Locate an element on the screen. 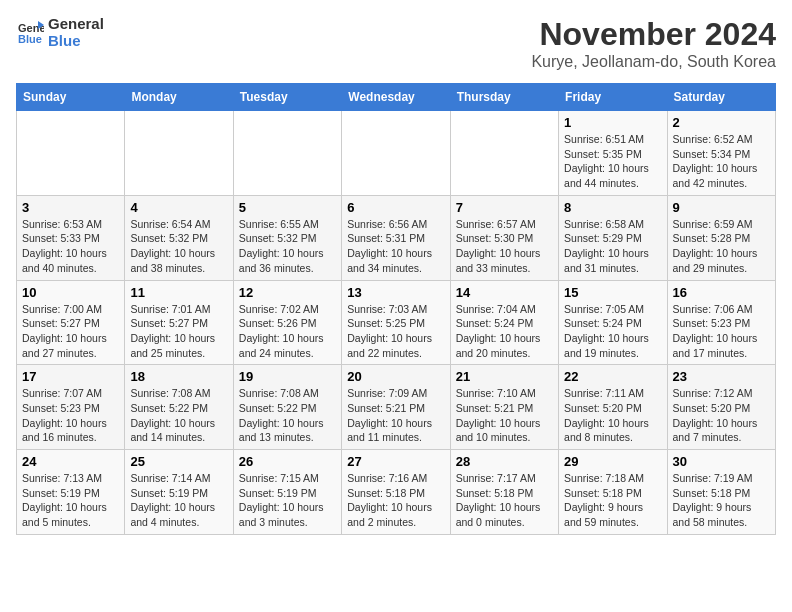 This screenshot has width=792, height=612. day-info: Sunrise: 7:18 AM Sunset: 5:18 PM Dayligh… is located at coordinates (612, 500).